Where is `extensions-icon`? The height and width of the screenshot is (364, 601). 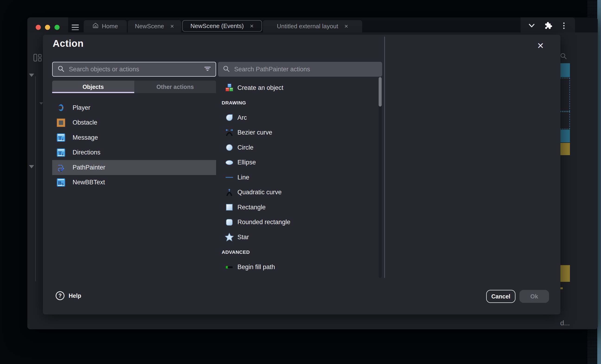
extensions-icon is located at coordinates (548, 26).